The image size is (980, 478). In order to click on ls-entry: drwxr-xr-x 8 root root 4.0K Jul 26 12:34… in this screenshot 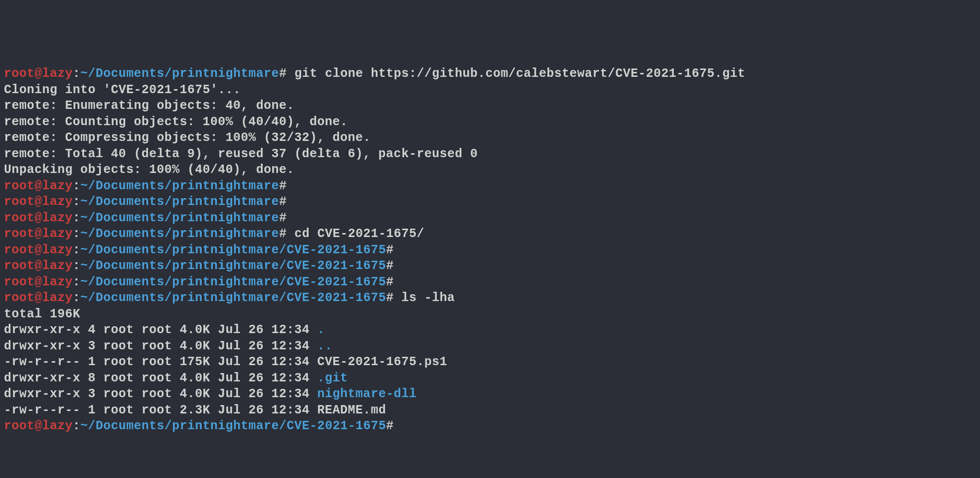, I will do `click(490, 378)`.